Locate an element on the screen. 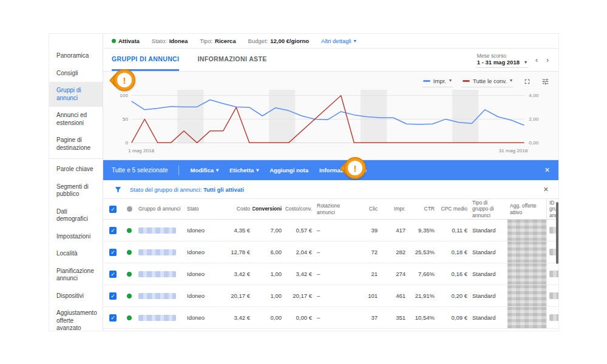 This screenshot has width=607, height=364. sidebar-item-pianificazione-annunci: Pianificazione annunci is located at coordinates (76, 275).